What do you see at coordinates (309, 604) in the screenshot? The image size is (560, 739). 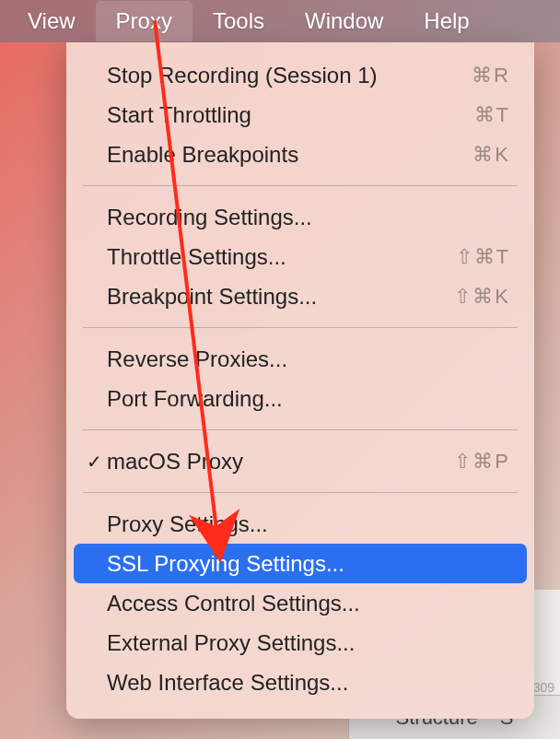 I see `item-label: Access Control Settings...` at bounding box center [309, 604].